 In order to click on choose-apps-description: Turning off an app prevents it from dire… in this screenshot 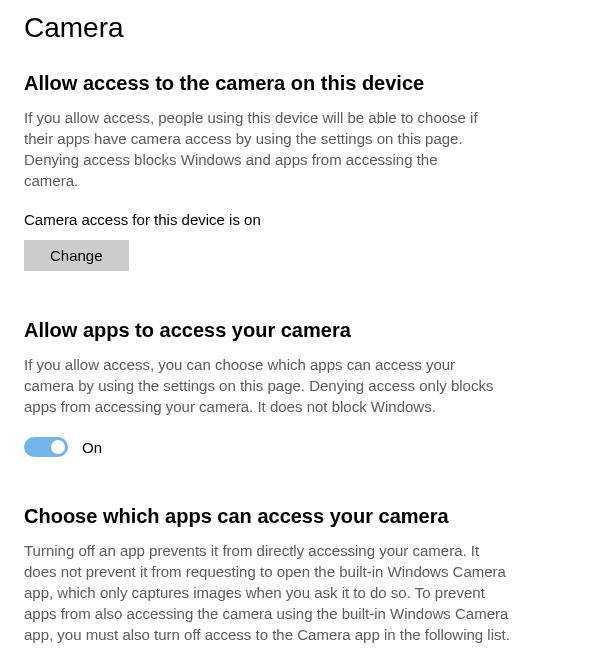, I will do `click(269, 592)`.